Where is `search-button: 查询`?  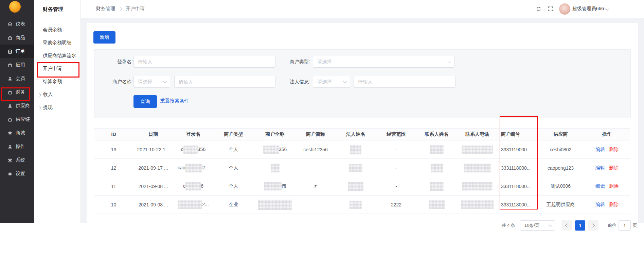
search-button: 查询 is located at coordinates (145, 101).